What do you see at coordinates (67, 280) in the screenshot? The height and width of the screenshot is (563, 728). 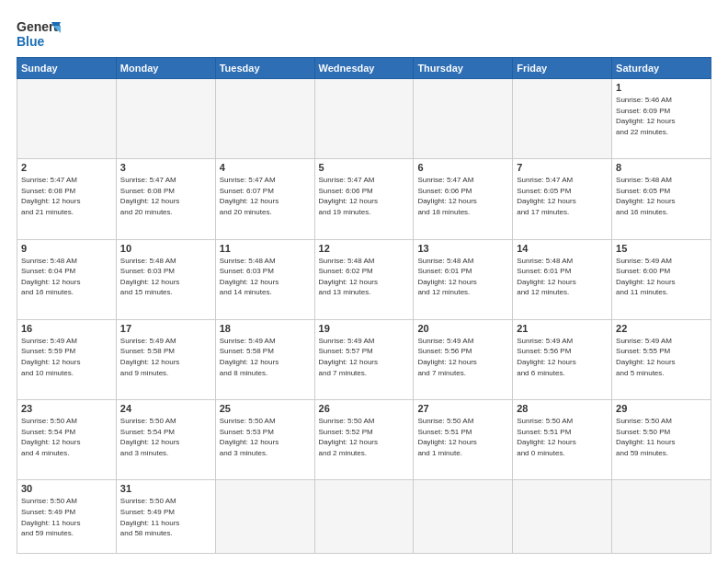 I see `calendar-cell: 9Sunrise: 5:48 AM Sunset: 6:04 PM Daylig…` at bounding box center [67, 280].